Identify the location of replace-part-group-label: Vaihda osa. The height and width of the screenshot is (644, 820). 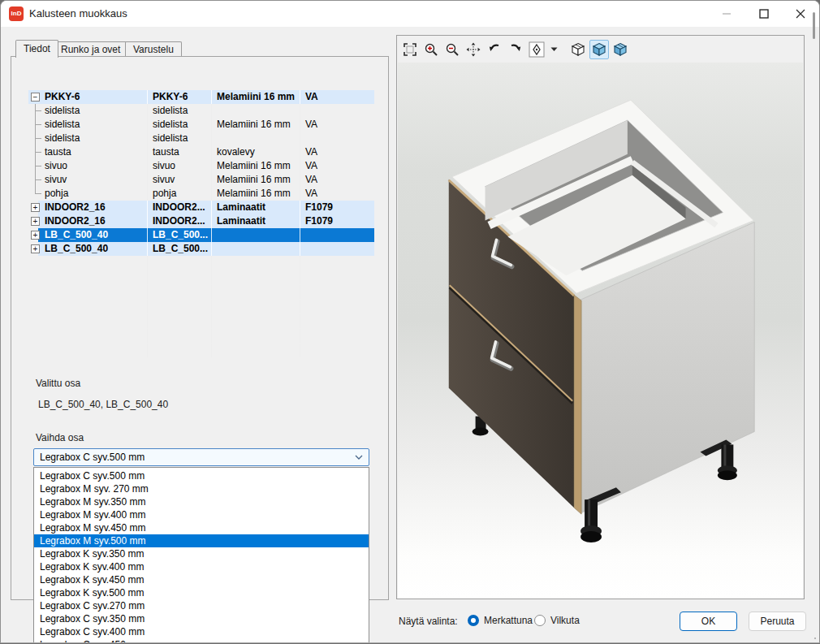
(60, 438).